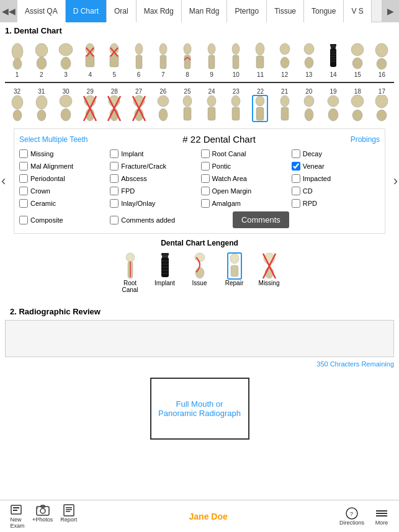 This screenshot has width=399, height=532. I want to click on directions-button: ? Directions, so click(352, 516).